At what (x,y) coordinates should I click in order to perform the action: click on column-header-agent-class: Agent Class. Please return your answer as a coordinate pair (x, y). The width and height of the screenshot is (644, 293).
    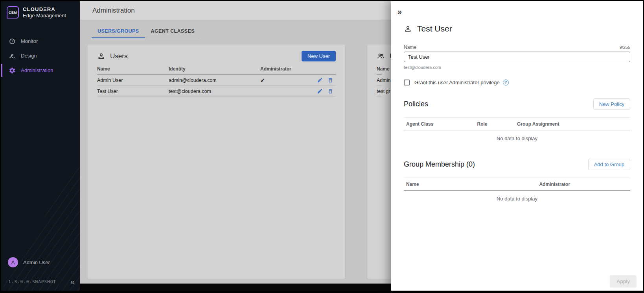
    Looking at the image, I should click on (442, 124).